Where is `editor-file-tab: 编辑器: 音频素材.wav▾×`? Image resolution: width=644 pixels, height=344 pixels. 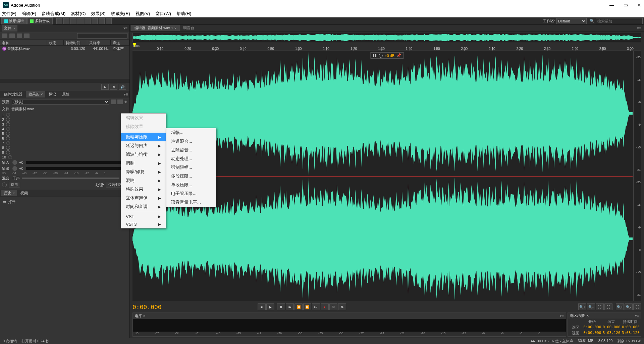
editor-file-tab: 编辑器: 音频素材.wav▾× is located at coordinates (156, 28).